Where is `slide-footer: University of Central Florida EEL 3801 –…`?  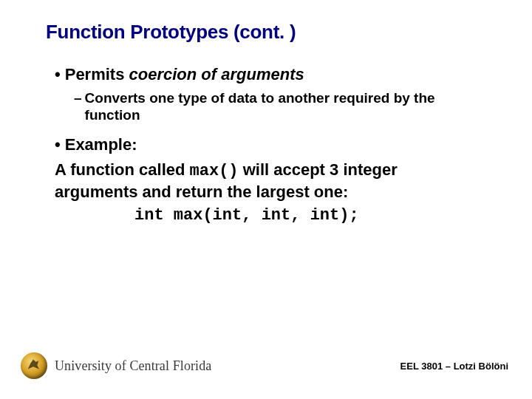
slide-footer: University of Central Florida EEL 3801 –… is located at coordinates (266, 366).